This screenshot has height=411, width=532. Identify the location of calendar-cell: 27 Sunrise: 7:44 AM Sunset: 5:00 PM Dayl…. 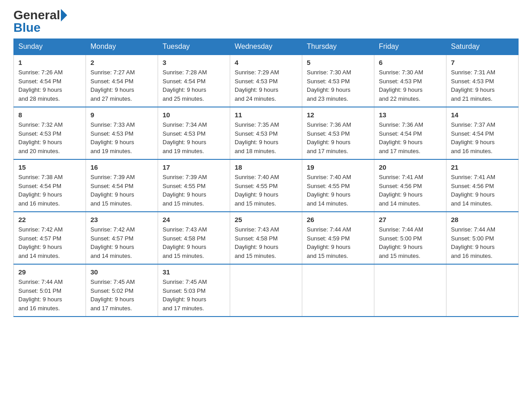
(410, 238).